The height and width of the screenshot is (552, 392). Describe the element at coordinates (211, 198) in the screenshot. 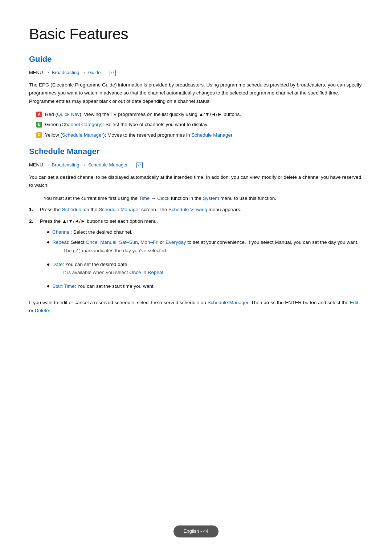

I see `system-link: System` at that location.